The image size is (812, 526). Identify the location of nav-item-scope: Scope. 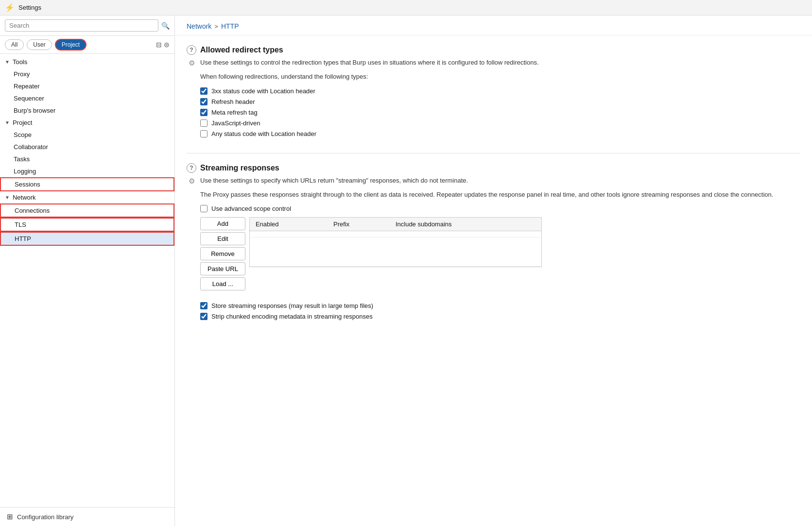
(87, 135).